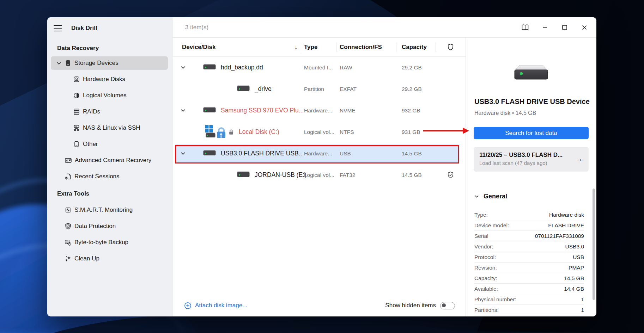  I want to click on plus-circle-icon, so click(188, 306).